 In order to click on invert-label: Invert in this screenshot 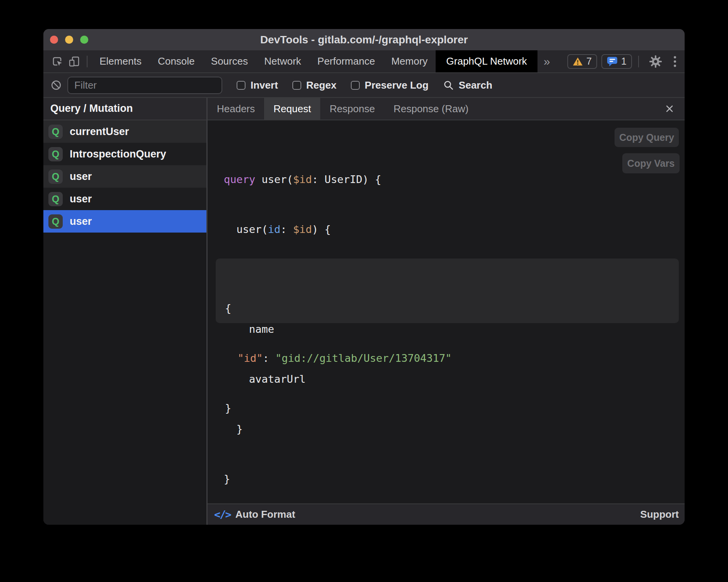, I will do `click(264, 85)`.